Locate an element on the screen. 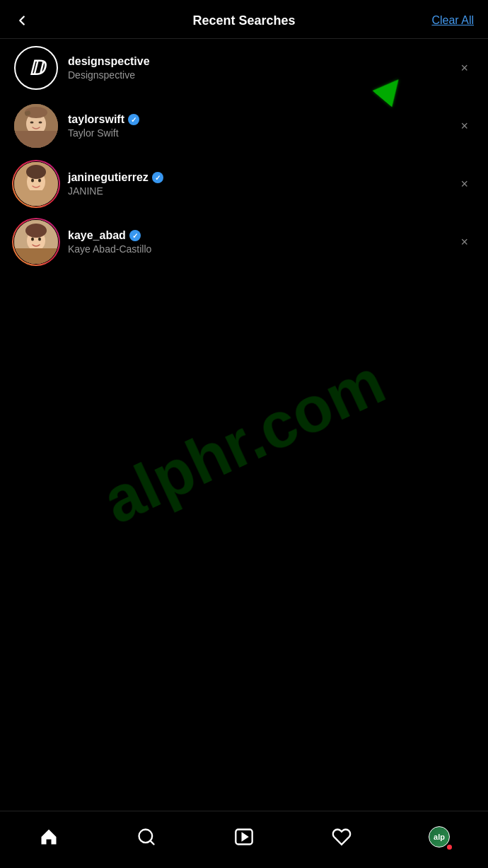 The width and height of the screenshot is (488, 868). nav-reels is located at coordinates (244, 837).